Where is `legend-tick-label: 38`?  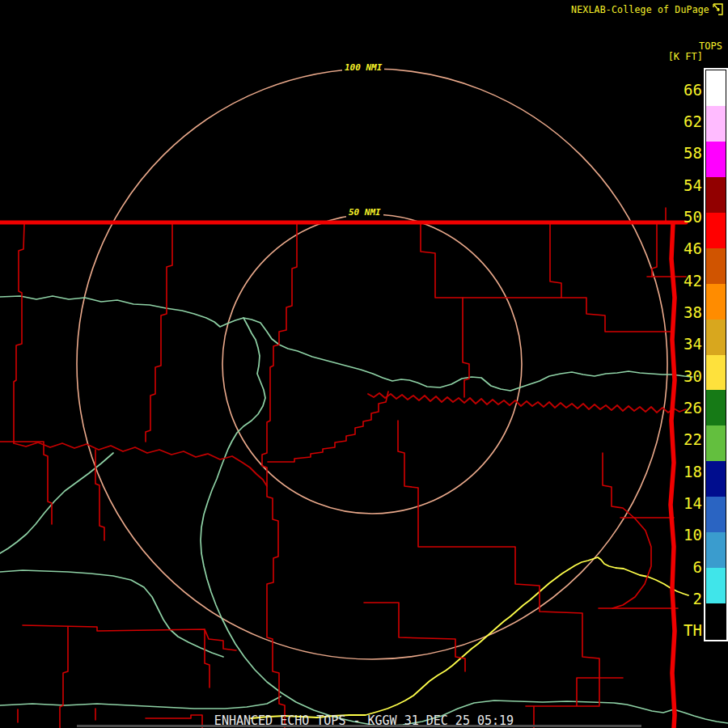 legend-tick-label: 38 is located at coordinates (687, 312).